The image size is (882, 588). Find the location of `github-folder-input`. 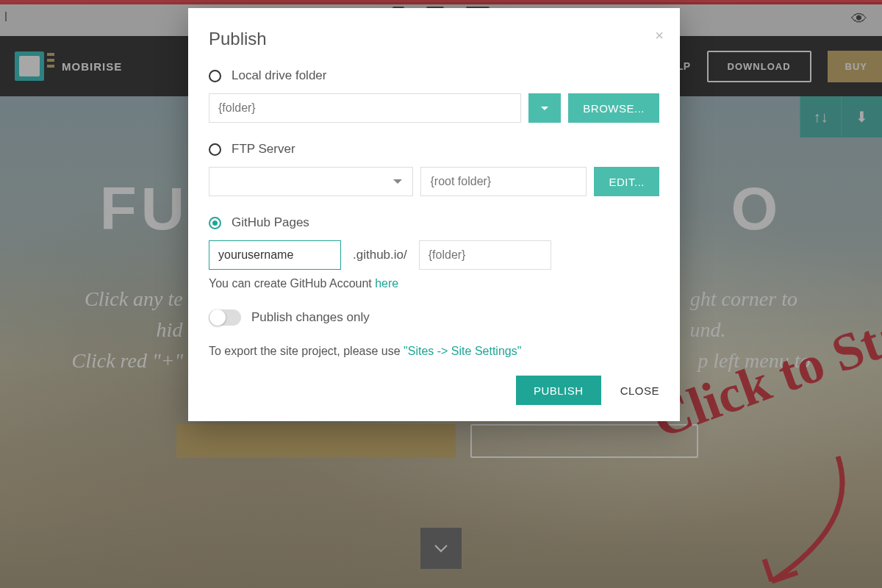

github-folder-input is located at coordinates (485, 255).